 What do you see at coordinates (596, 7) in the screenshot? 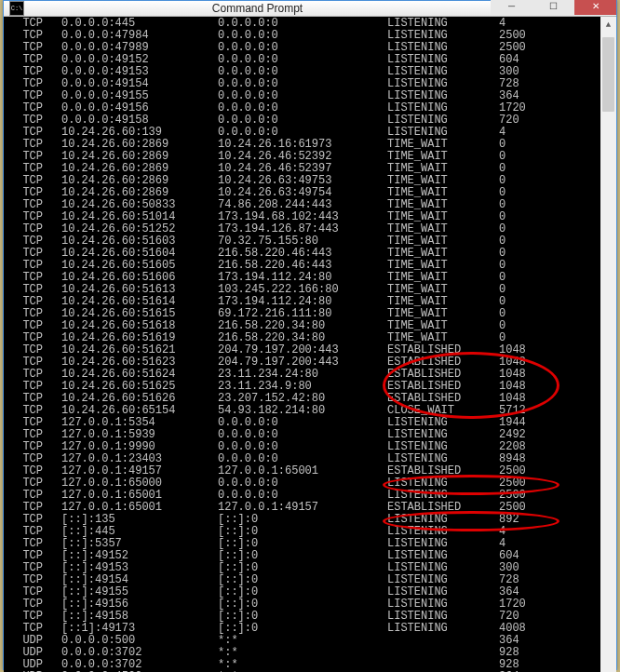
I see `close-button: ✕` at bounding box center [596, 7].